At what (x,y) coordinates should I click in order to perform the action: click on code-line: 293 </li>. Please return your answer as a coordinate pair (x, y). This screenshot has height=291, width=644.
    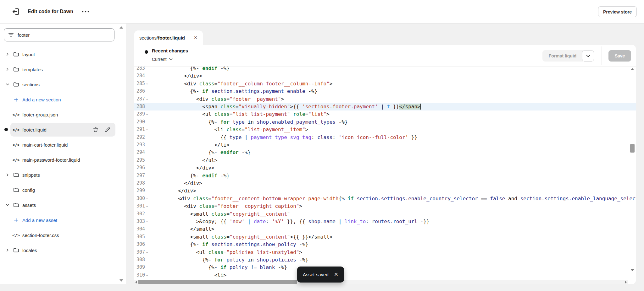
    Looking at the image, I should click on (385, 145).